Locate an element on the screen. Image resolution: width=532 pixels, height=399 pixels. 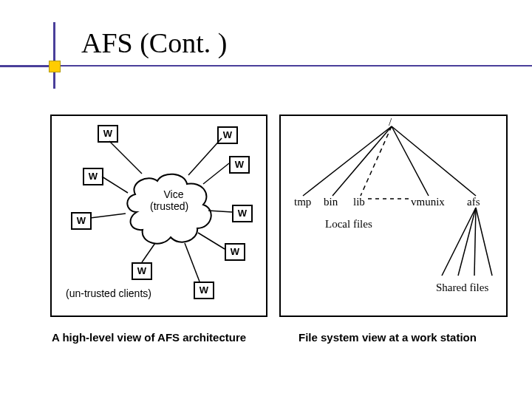
dir-label: afs is located at coordinates (474, 202).